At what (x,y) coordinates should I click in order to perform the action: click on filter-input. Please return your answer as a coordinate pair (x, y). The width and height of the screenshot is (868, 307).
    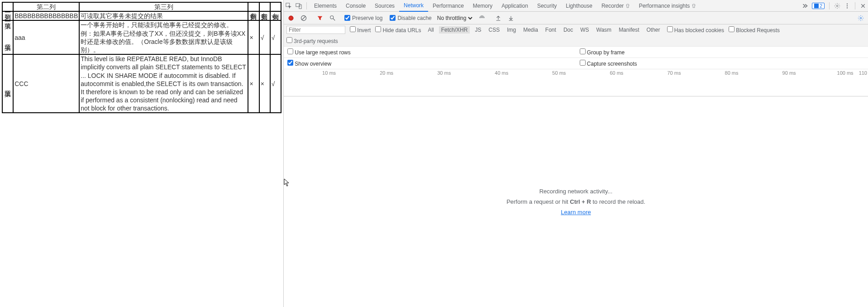
    Looking at the image, I should click on (316, 30).